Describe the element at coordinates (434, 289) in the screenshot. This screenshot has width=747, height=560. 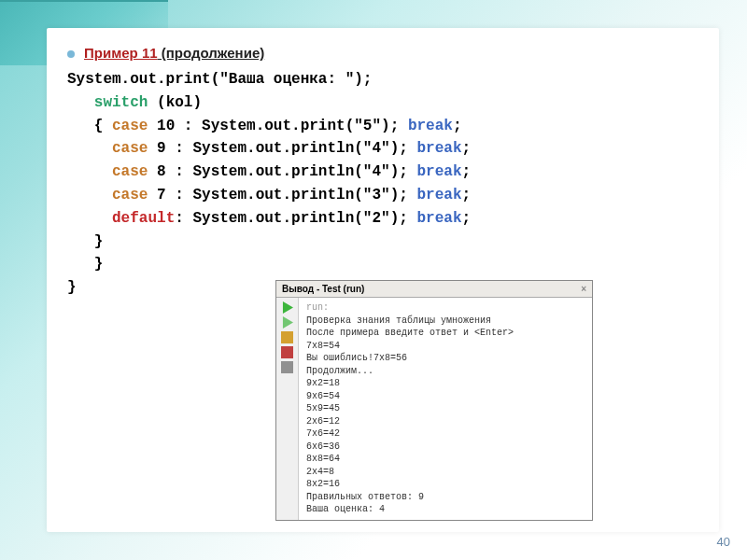
I see `output-tab: Вывод - Test (run) ×` at that location.